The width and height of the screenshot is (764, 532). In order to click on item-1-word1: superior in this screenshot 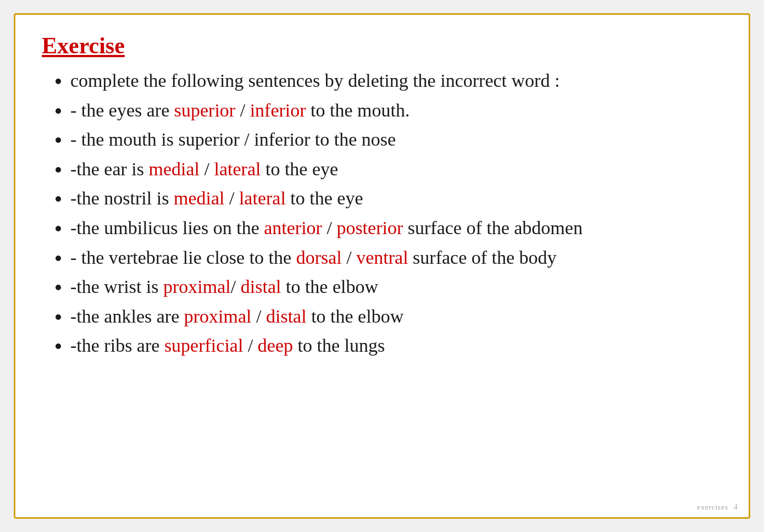, I will do `click(204, 110)`.